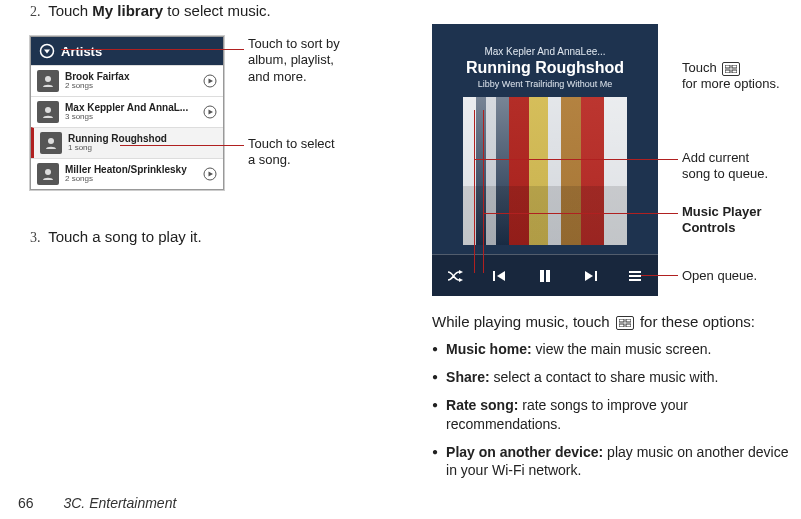 The image size is (801, 519). Describe the element at coordinates (590, 276) in the screenshot. I see `next-button` at that location.